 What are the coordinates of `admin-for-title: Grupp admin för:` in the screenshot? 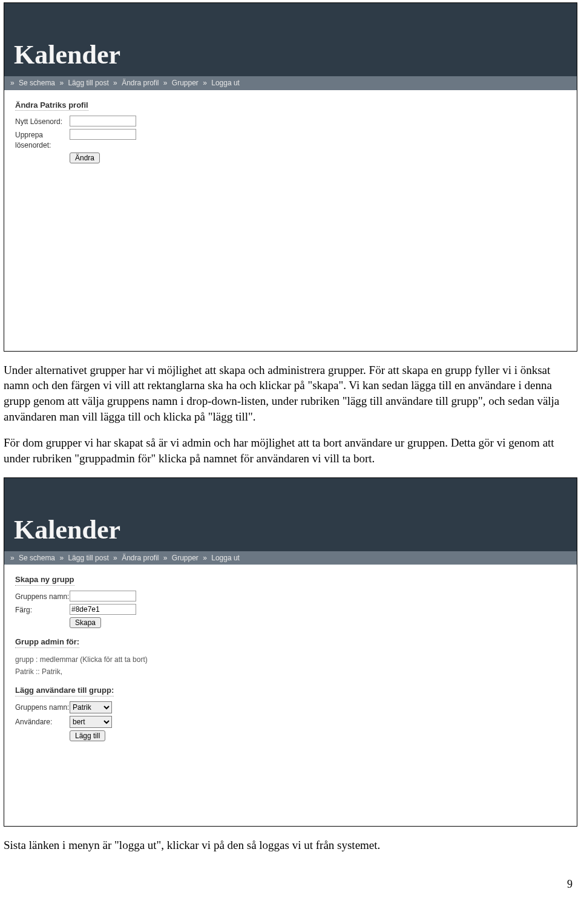 It's located at (47, 643).